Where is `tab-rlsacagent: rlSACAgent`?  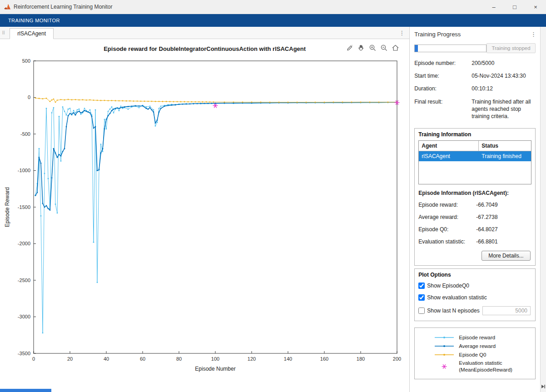
tab-rlsacagent: rlSACAgent is located at coordinates (32, 34).